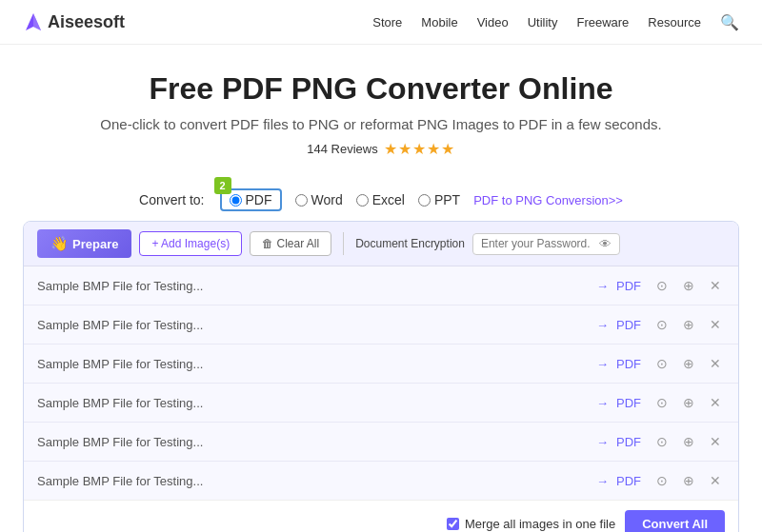  I want to click on pdf-to-png-link: PDF to PNG Conversion>>, so click(549, 200).